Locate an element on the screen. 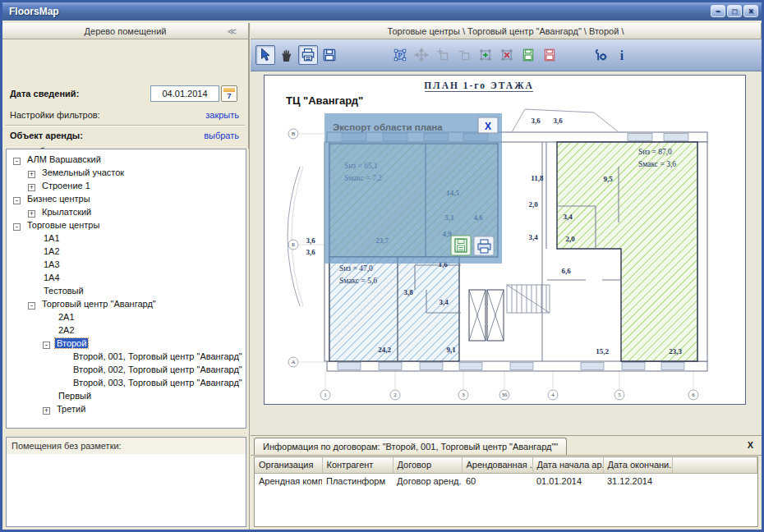 Image resolution: width=764 pixels, height=532 pixels. tree-item: Второй, 001, Торговый центр "Авангард" is located at coordinates (127, 356).